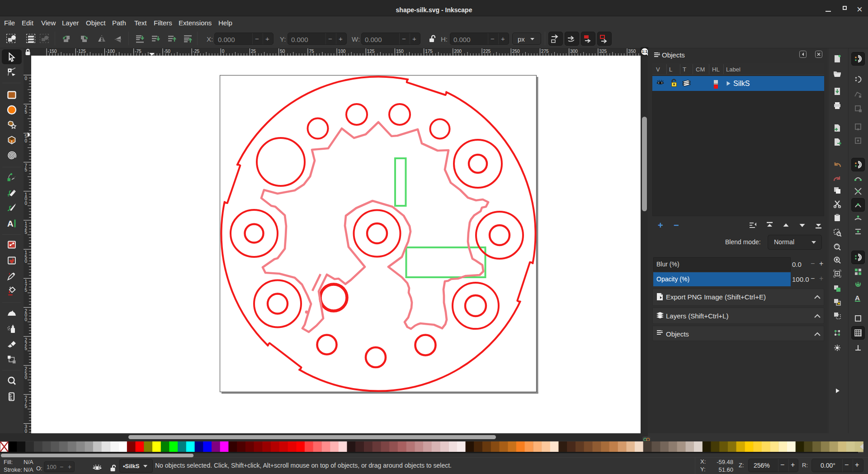 This screenshot has width=868, height=474. What do you see at coordinates (645, 52) in the screenshot?
I see `svg-text: 1:1` at bounding box center [645, 52].